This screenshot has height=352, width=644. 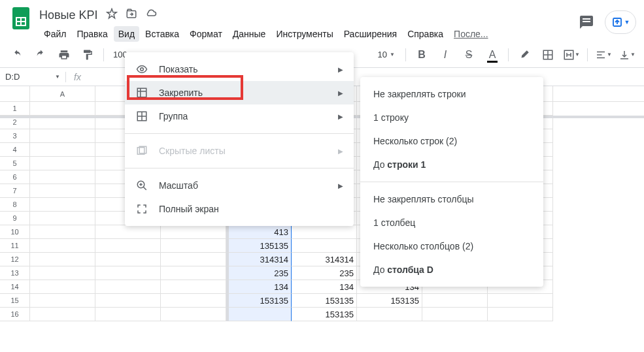 I want to click on row-header: 14, so click(x=15, y=287).